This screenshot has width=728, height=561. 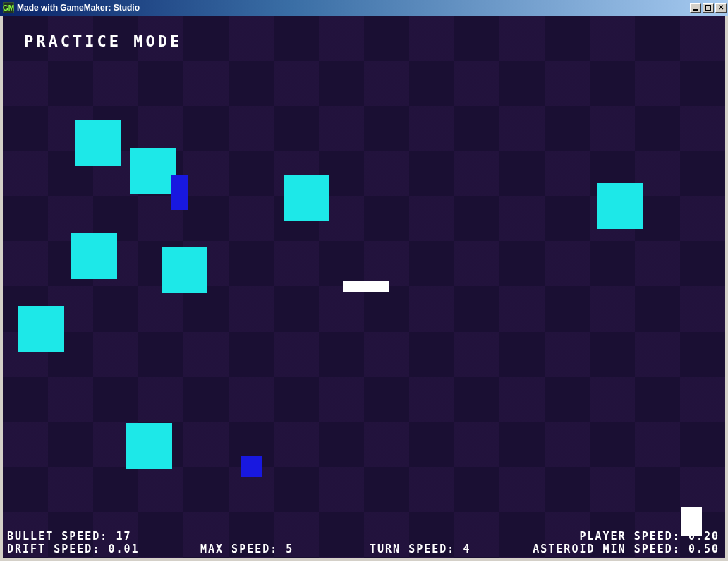 What do you see at coordinates (629, 536) in the screenshot?
I see `label: PLAYER SPEED:` at bounding box center [629, 536].